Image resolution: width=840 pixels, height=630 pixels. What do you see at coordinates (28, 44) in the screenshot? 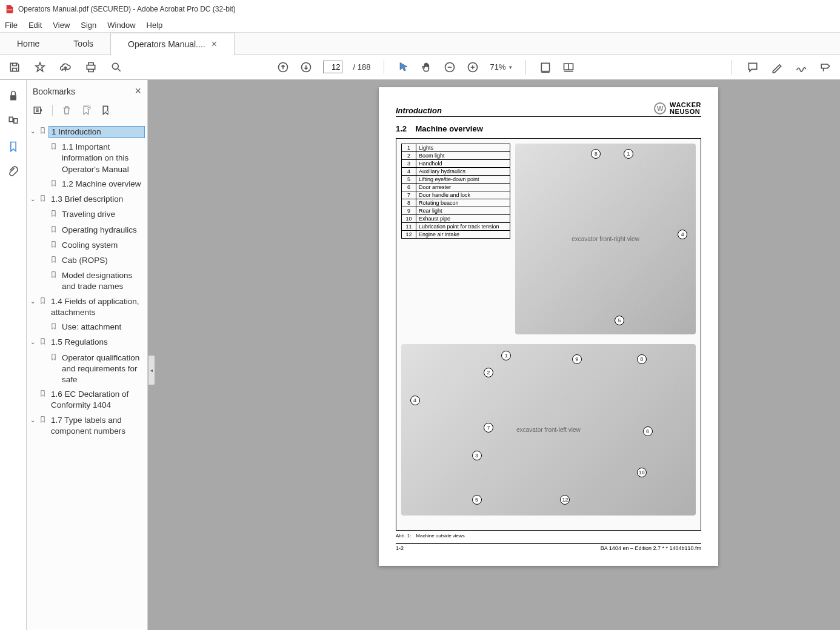
I see `tab-home: Home` at bounding box center [28, 44].